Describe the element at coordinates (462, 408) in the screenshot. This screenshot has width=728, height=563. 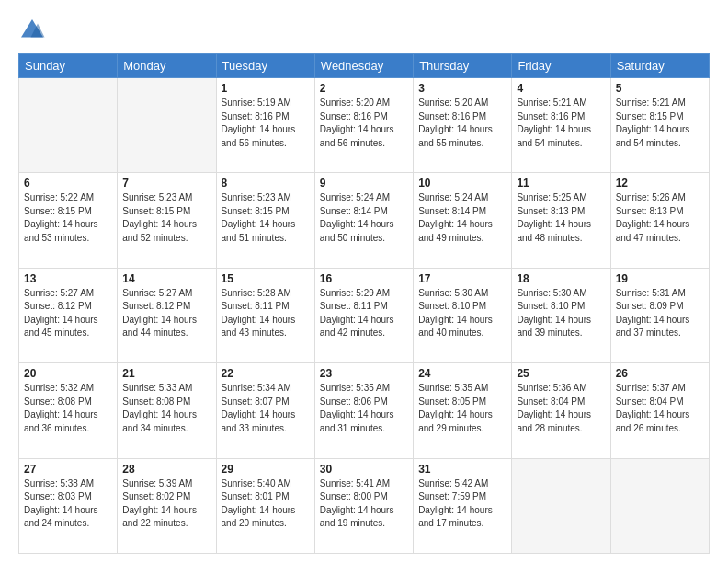
I see `day-info: Sunrise: 5:35 AMSunset: 8:05 PMDaylight:…` at that location.